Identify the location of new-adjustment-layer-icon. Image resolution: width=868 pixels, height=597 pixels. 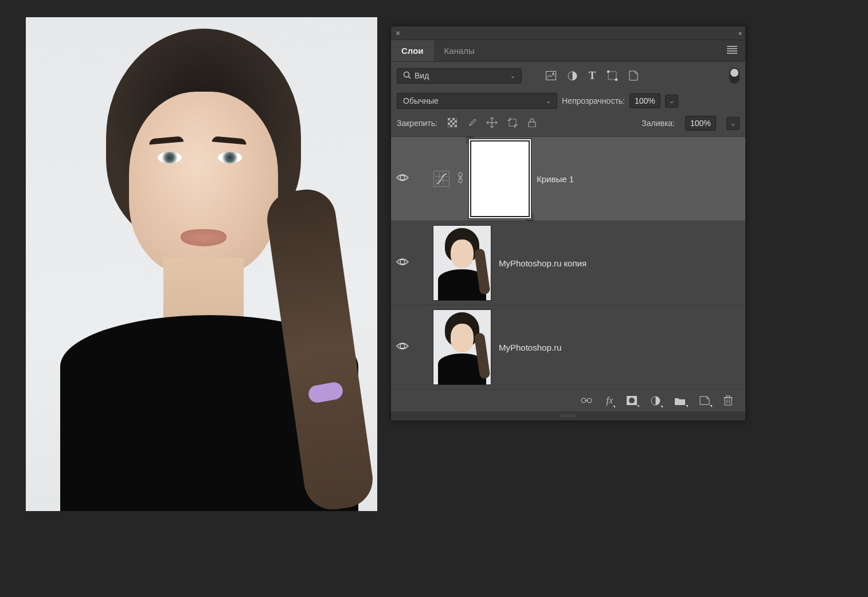
(656, 401).